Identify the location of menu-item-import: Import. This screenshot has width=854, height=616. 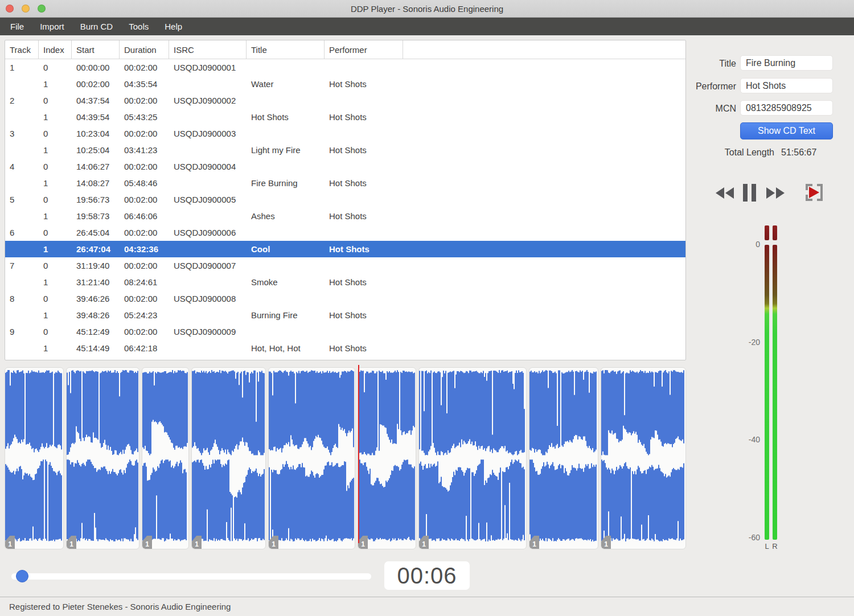
(52, 26).